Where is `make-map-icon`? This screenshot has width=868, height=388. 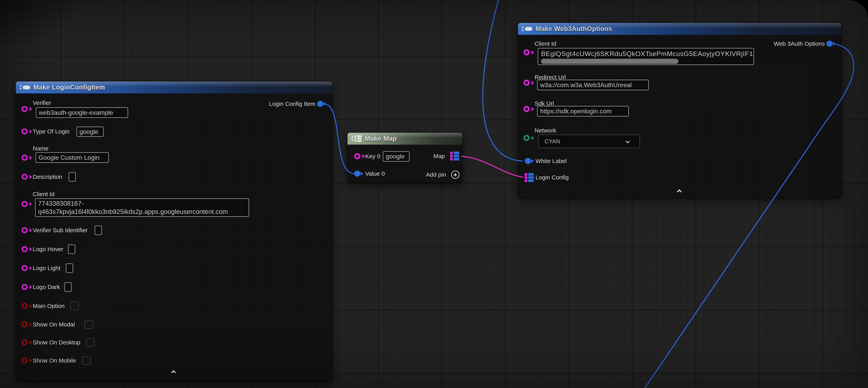
make-map-icon is located at coordinates (356, 139).